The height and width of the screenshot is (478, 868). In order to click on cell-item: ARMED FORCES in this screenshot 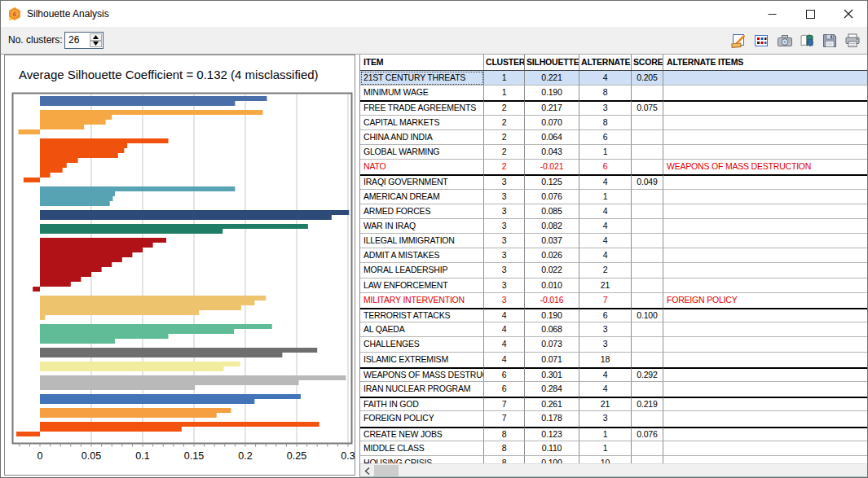, I will do `click(422, 212)`.